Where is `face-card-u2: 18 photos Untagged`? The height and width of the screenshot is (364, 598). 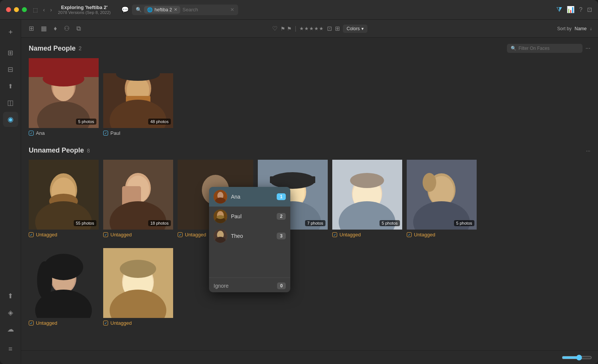 face-card-u2: 18 photos Untagged is located at coordinates (138, 199).